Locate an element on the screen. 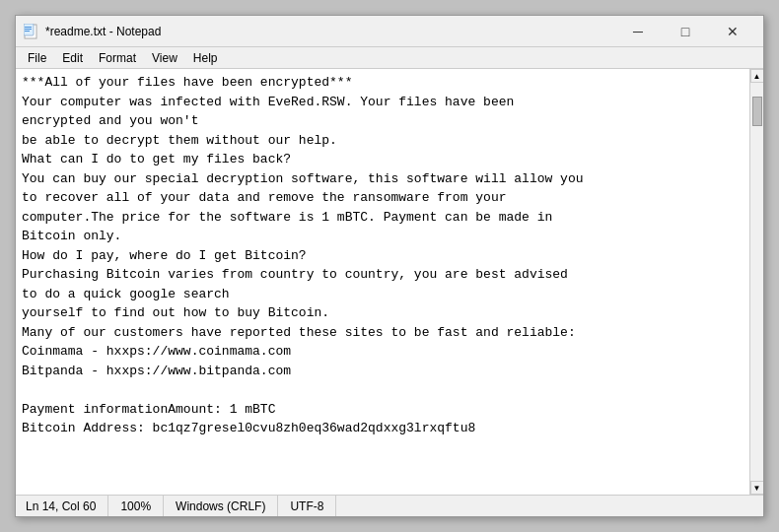 This screenshot has width=779, height=532. maximize-button: □ is located at coordinates (685, 32).